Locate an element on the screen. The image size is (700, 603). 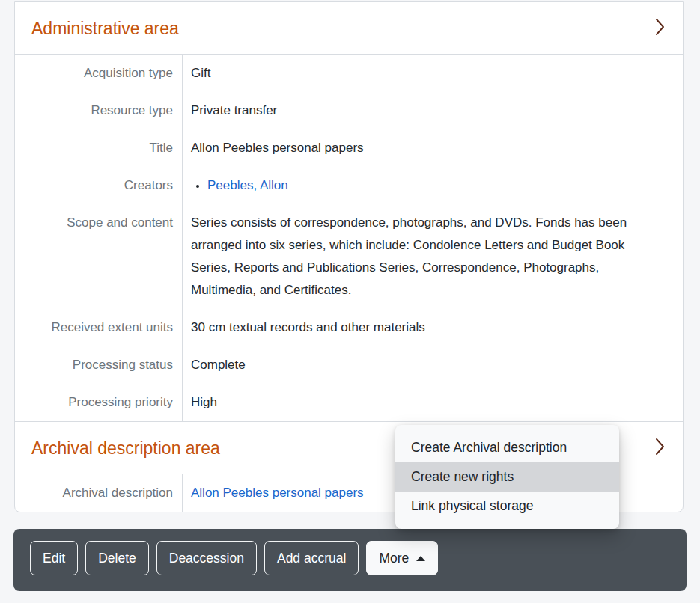
field-value: Complete is located at coordinates (428, 365).